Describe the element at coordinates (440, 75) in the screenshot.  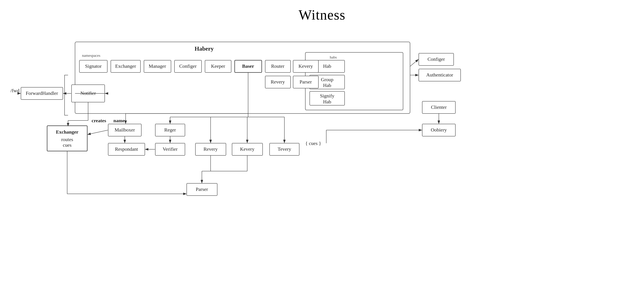
I see `authenticator-text: Authenticator` at that location.